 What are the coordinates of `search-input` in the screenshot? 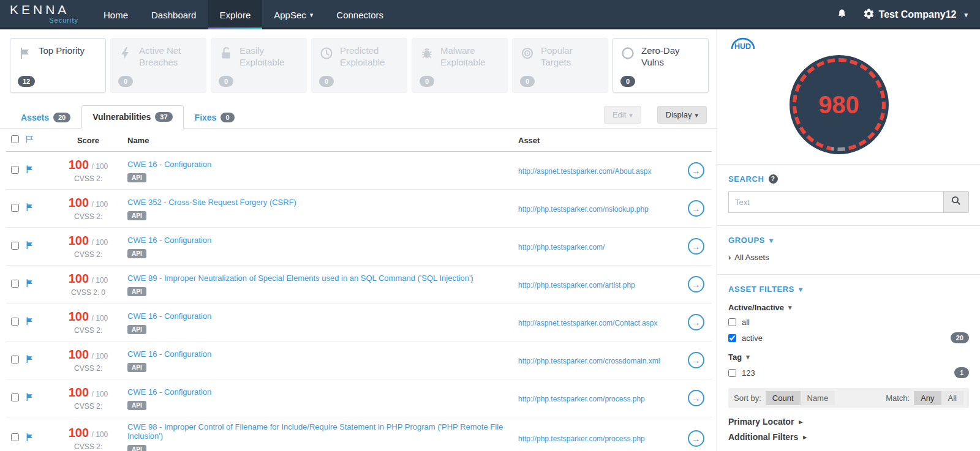 It's located at (835, 202).